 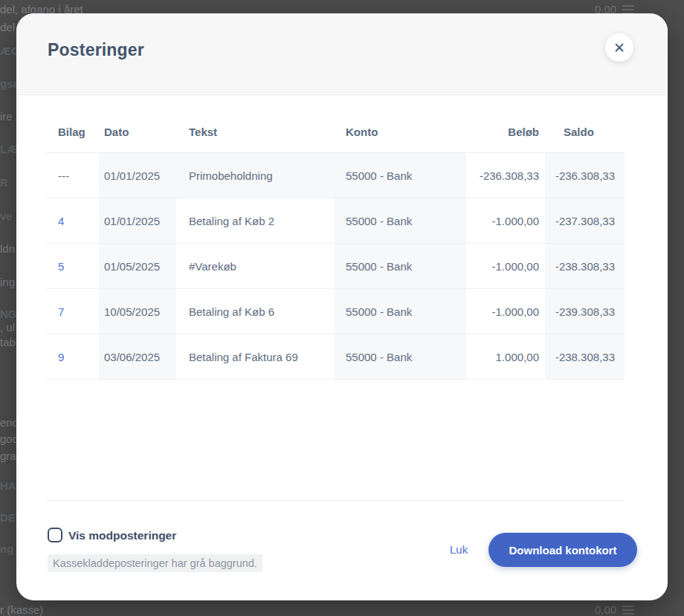 I want to click on tekst-cell: Betaling af Køb 2, so click(x=256, y=221).